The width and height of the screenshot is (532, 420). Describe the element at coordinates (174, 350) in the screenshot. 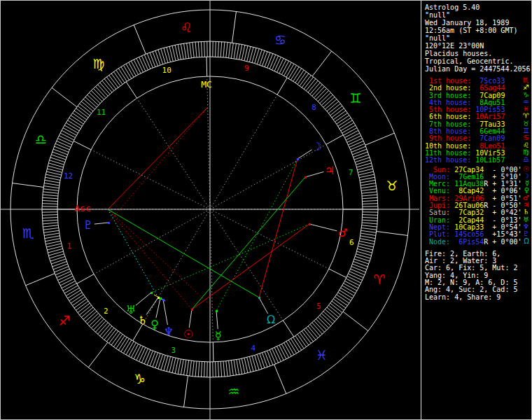

I see `house-3-number: 3` at that location.